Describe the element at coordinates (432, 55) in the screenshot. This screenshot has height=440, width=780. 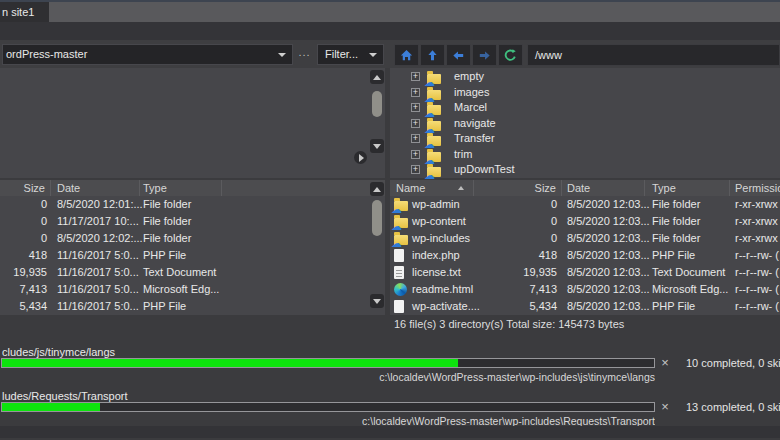
I see `up-directory-button` at that location.